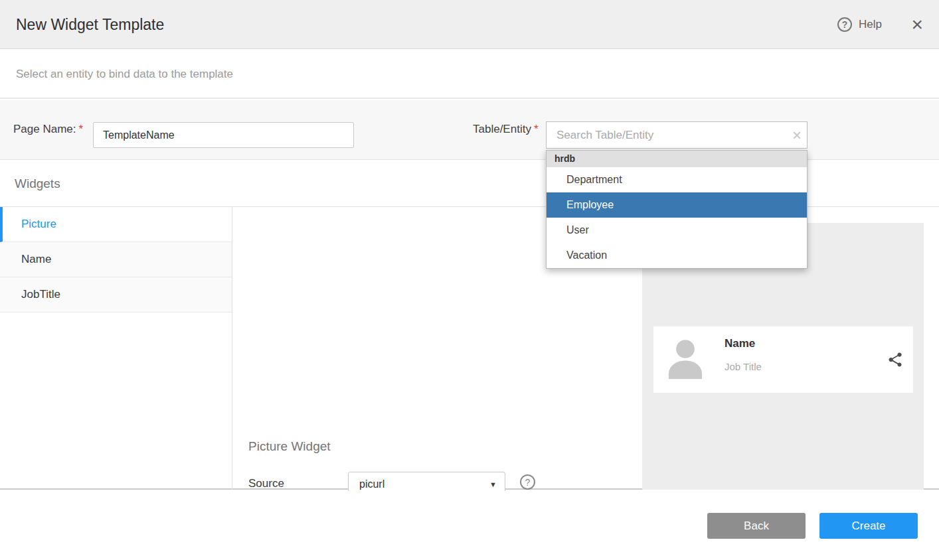 The width and height of the screenshot is (939, 560). Describe the element at coordinates (37, 184) in the screenshot. I see `widgets-section-title: Widgets` at that location.